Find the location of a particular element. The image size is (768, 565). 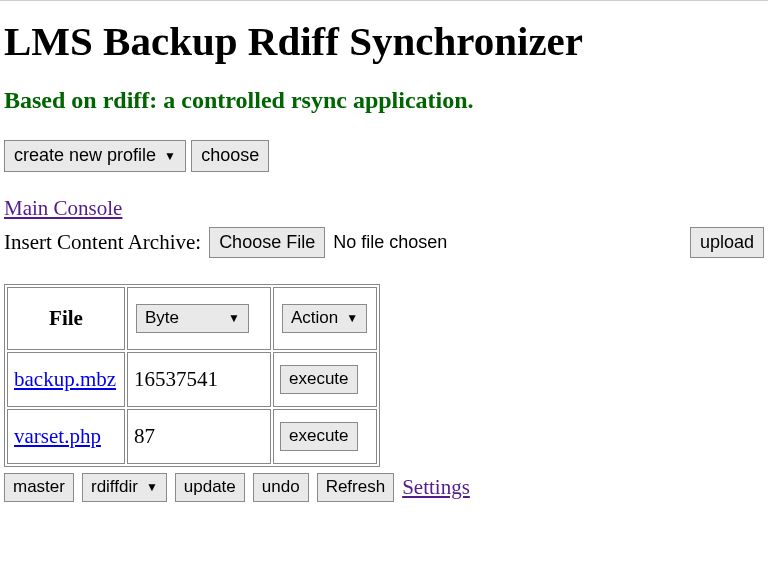

upload-row: Insert Content Archive: Choose File No f… is located at coordinates (384, 243).